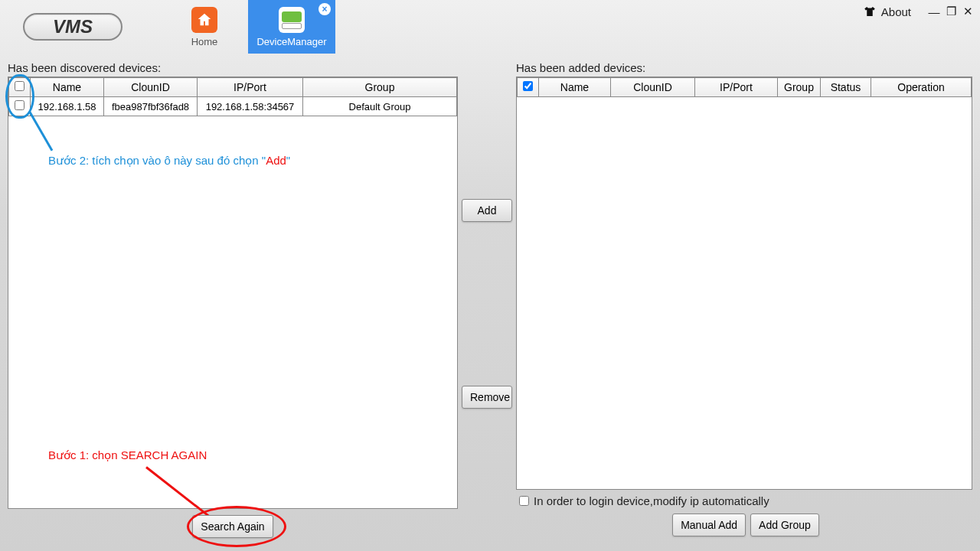 The height and width of the screenshot is (551, 980). I want to click on added-header-checkbox, so click(528, 87).